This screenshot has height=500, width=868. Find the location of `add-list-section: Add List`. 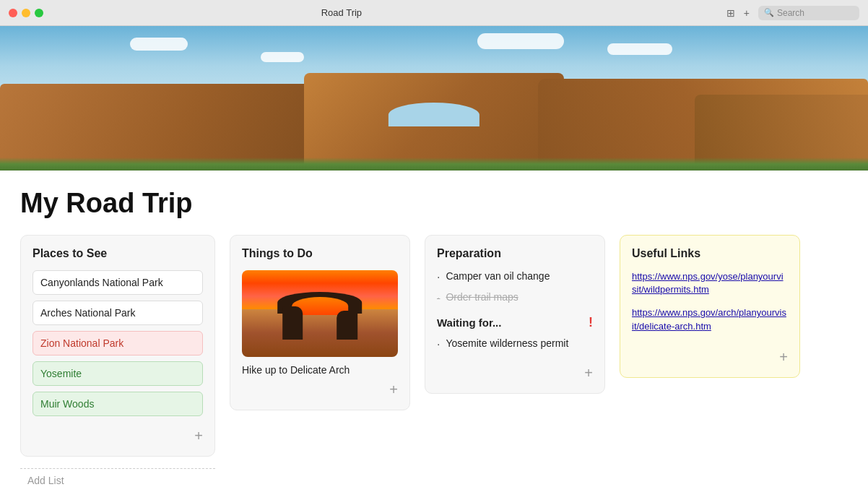

add-list-section: Add List is located at coordinates (434, 480).